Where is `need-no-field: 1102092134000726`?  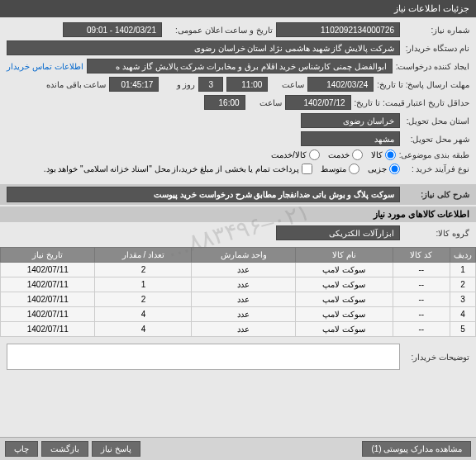 need-no-field: 1102092134000726 is located at coordinates (338, 30).